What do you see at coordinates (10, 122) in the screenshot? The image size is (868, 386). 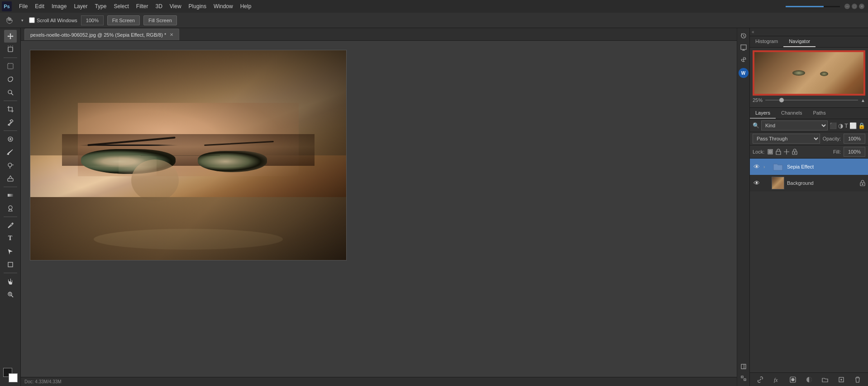 I see `eyedropper-tool` at bounding box center [10, 122].